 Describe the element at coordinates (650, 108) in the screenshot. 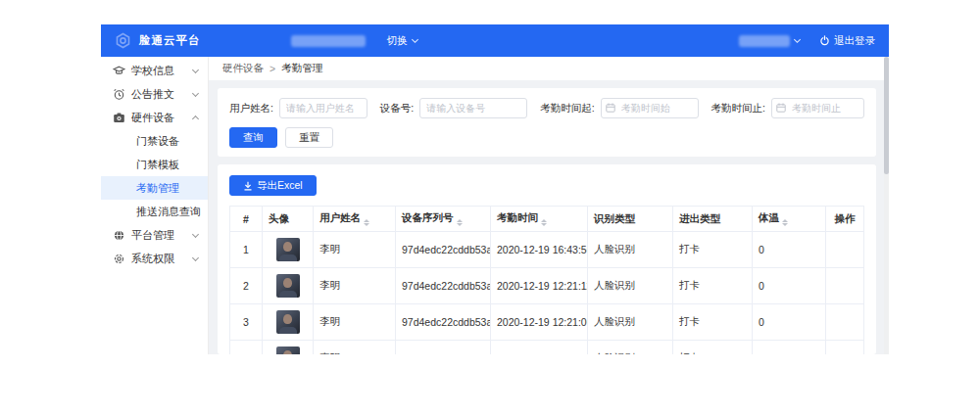

I see `attendance-time-start-input` at that location.